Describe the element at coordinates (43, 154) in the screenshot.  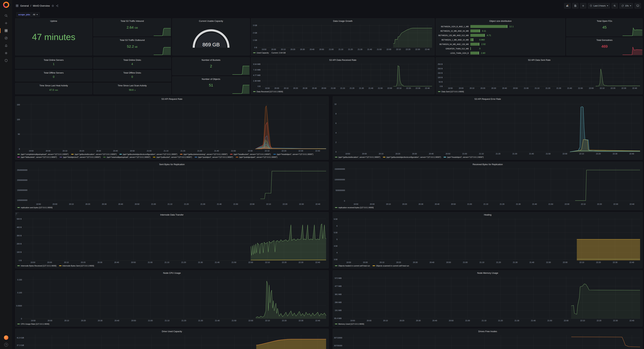
I see `legend-item: {api="completemultipartupload", server="…` at that location.